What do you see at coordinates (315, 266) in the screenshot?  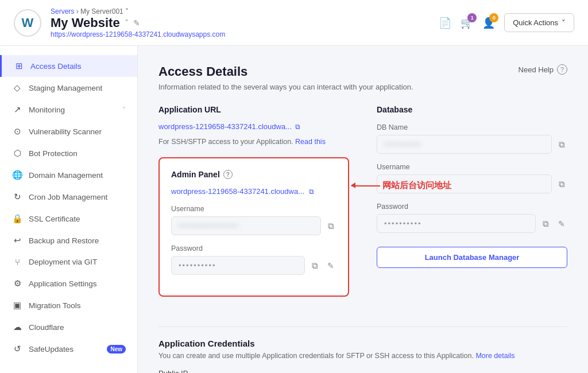 I see `admin-password-copy-icon: ⧉` at bounding box center [315, 266].